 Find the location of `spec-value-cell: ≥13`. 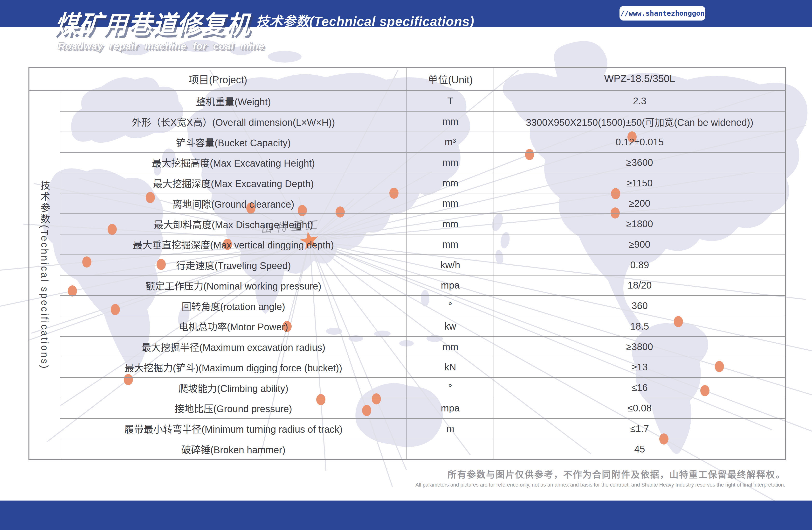

spec-value-cell: ≥13 is located at coordinates (640, 367).